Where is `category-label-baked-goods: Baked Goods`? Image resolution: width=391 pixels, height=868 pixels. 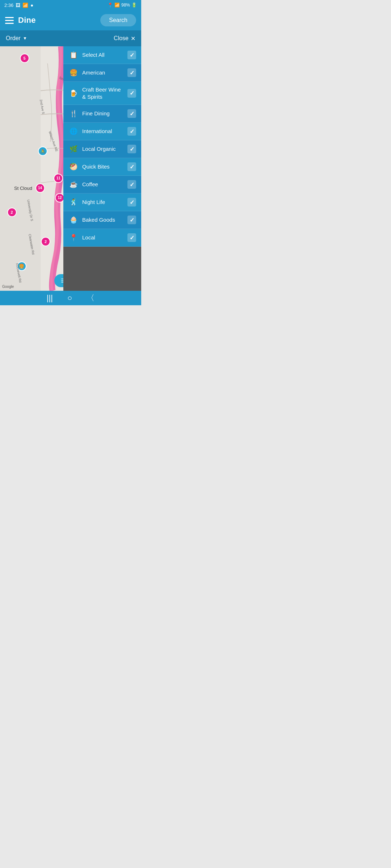
category-label-baked-goods: Baked Goods is located at coordinates (103, 220).